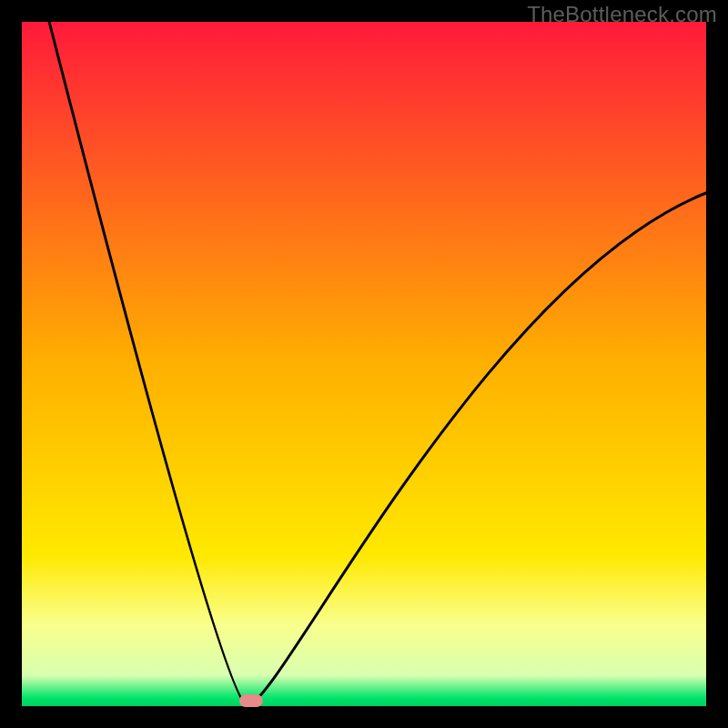 The width and height of the screenshot is (728, 728). I want to click on watermark-text: TheBottleneck.com, so click(622, 15).